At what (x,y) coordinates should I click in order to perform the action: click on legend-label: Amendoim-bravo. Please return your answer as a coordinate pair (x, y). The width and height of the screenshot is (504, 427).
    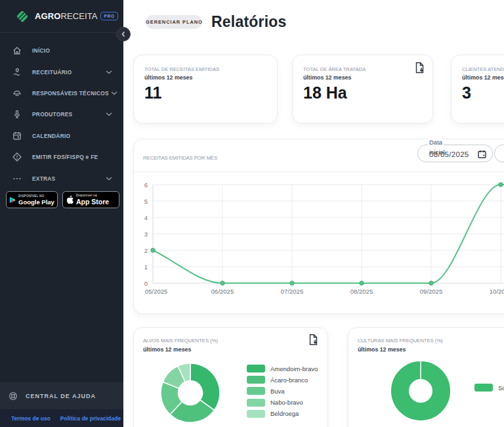
    Looking at the image, I should click on (294, 369).